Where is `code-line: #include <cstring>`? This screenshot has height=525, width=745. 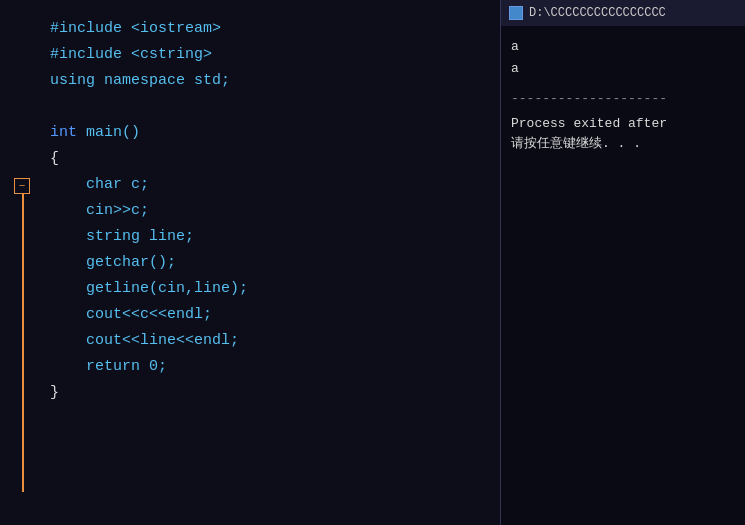 code-line: #include <cstring> is located at coordinates (267, 55).